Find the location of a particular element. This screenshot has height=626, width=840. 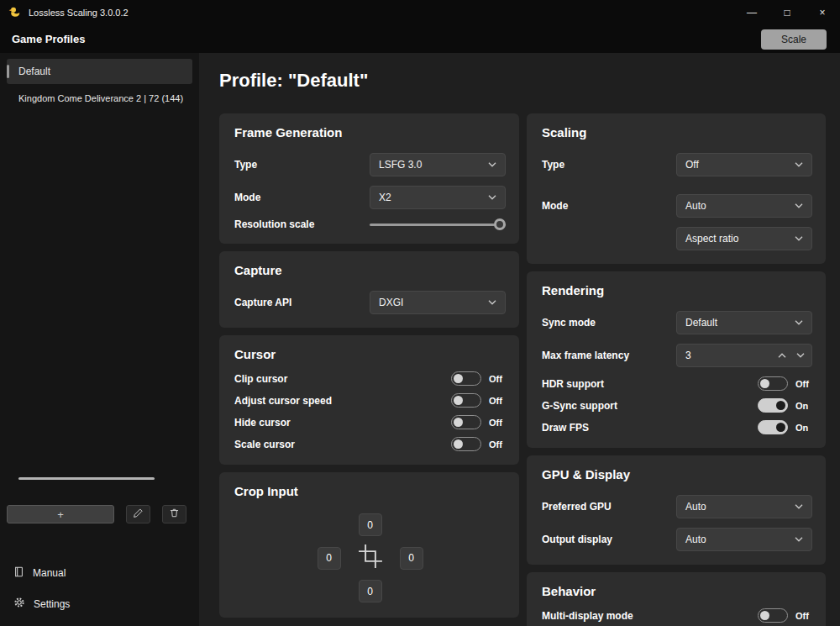

clip-cursor-label: Clip cursor is located at coordinates (260, 379).